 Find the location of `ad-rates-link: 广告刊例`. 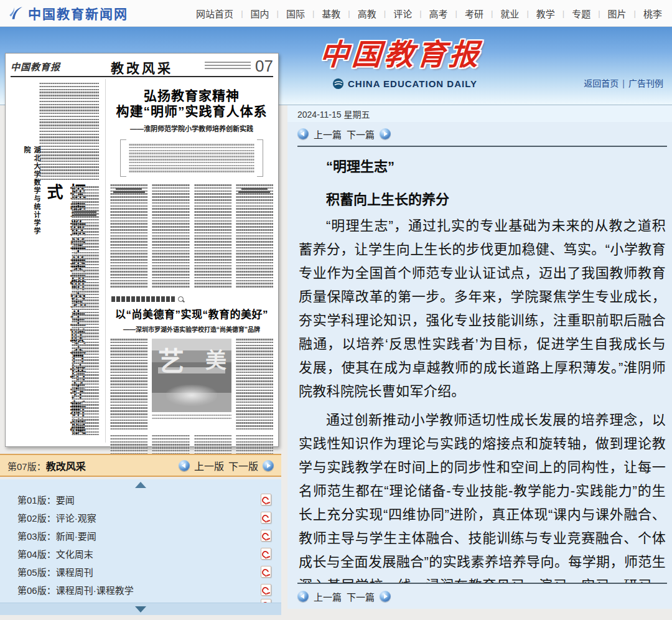

ad-rates-link: 广告刊例 is located at coordinates (646, 83).